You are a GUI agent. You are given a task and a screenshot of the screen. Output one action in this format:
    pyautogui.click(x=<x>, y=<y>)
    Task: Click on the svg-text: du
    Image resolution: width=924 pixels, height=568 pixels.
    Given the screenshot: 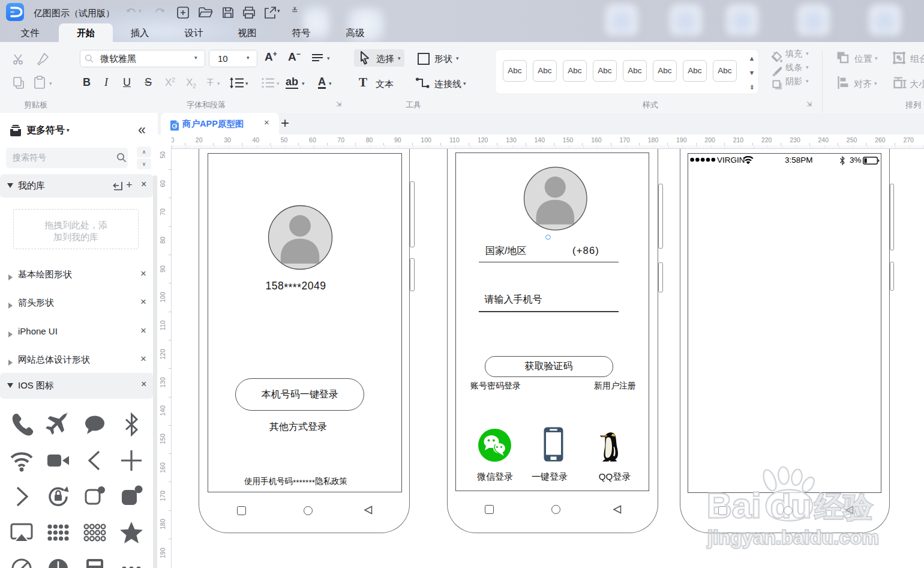 What is the action you would take?
    pyautogui.click(x=791, y=506)
    